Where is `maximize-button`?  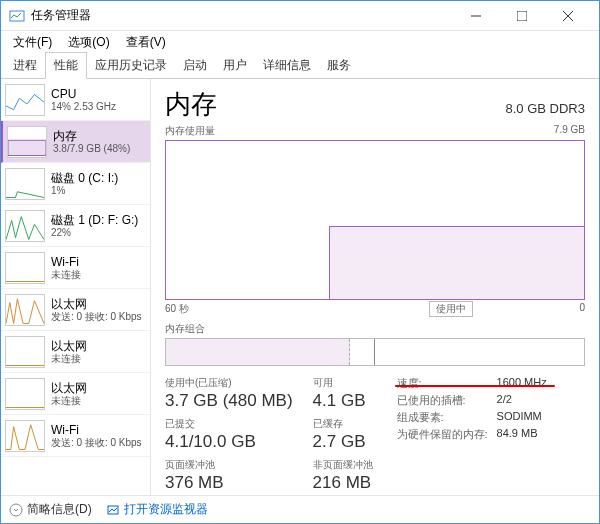
maximize-button is located at coordinates (522, 16).